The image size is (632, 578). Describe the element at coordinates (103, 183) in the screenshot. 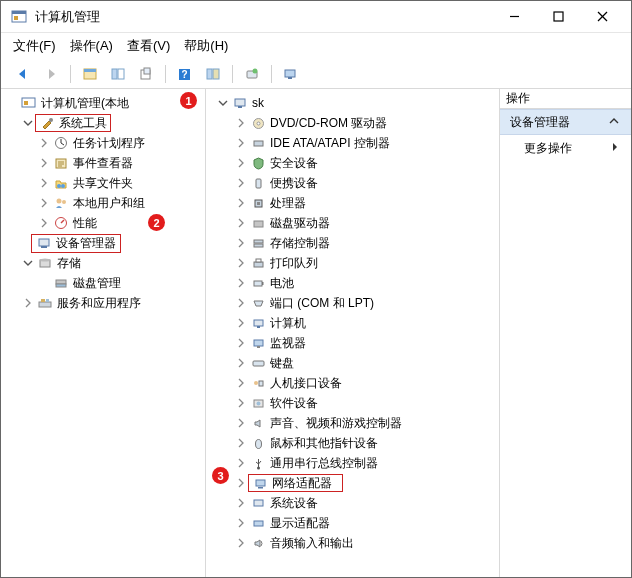

I see `tree-shared-folders: 共享文件夹` at that location.